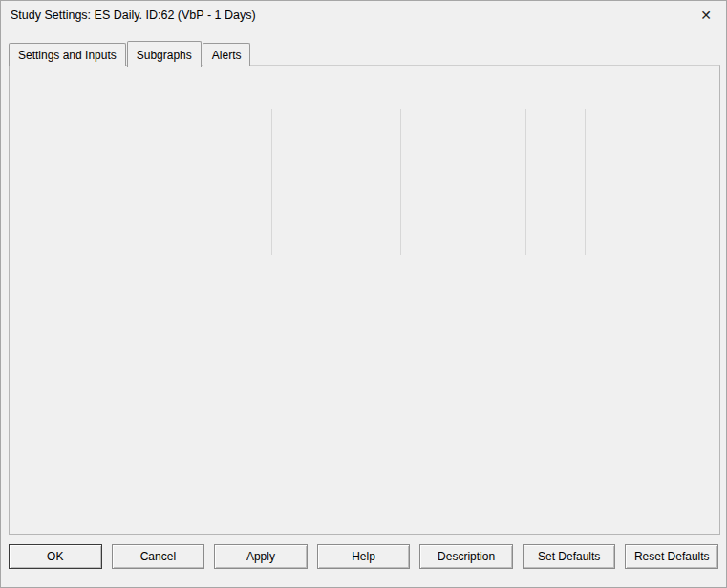  Describe the element at coordinates (363, 556) in the screenshot. I see `dialog-button-row: OK Cancel Apply Help Description Set Def…` at that location.